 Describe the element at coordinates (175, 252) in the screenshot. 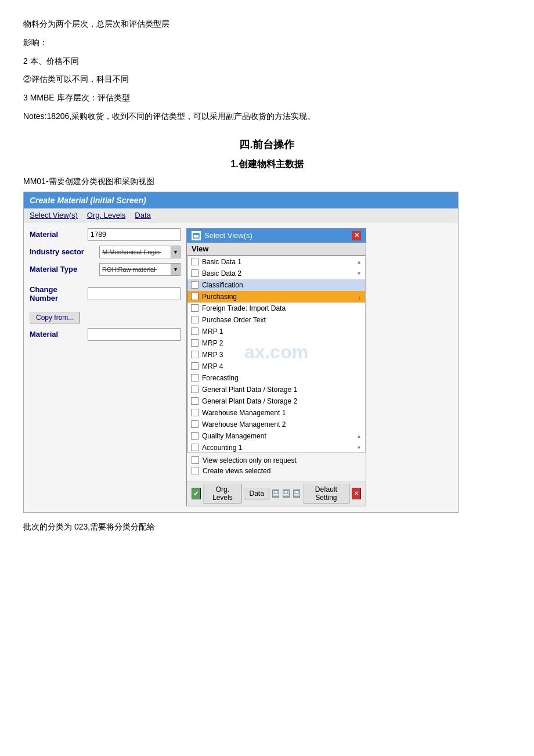

I see `industry-sector-arrow: ▼` at that location.